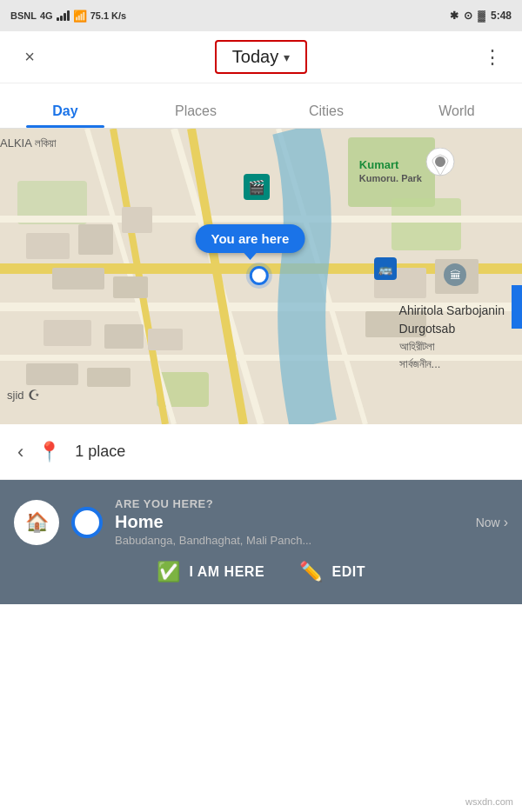 The height and width of the screenshot is (812, 522). Describe the element at coordinates (63, 16) in the screenshot. I see `signal-bars` at that location.